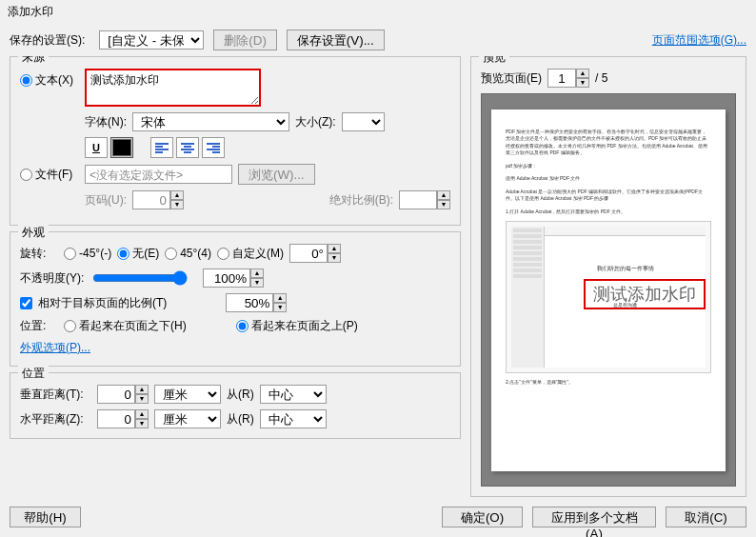 The height and width of the screenshot is (537, 756). I want to click on abs-scale-input, so click(418, 200).